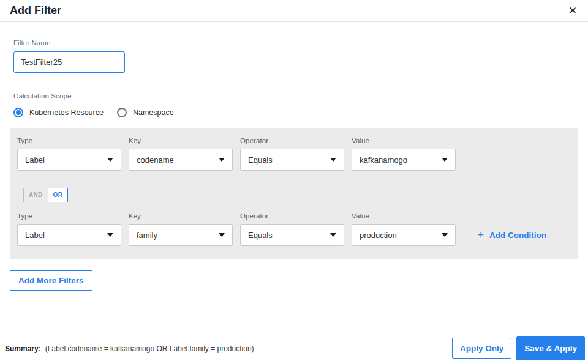 This screenshot has width=588, height=364. What do you see at coordinates (294, 229) in the screenshot?
I see `condition-row-2: Type Label Key family Operator Equals` at bounding box center [294, 229].